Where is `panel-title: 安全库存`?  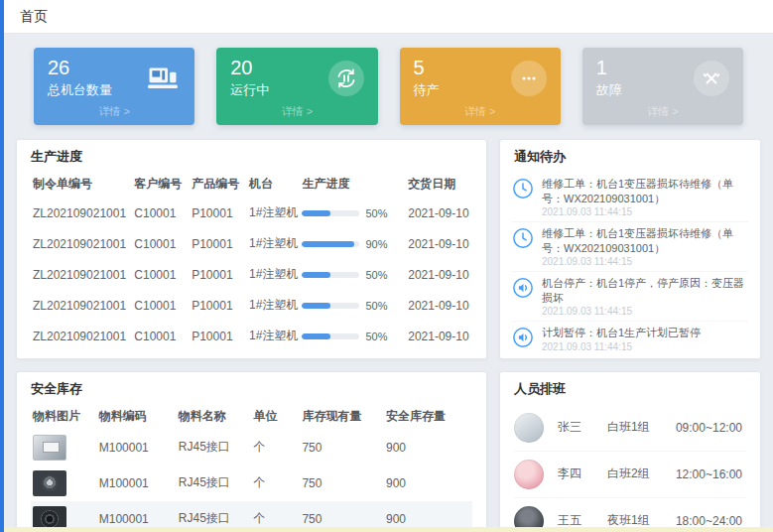 panel-title: 安全库存 is located at coordinates (252, 387).